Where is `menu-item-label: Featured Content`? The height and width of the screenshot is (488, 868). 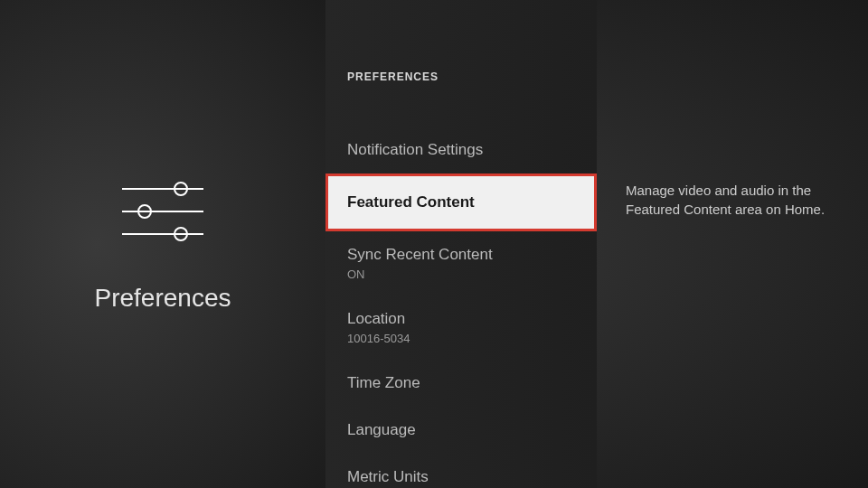
menu-item-label: Featured Content is located at coordinates (461, 202).